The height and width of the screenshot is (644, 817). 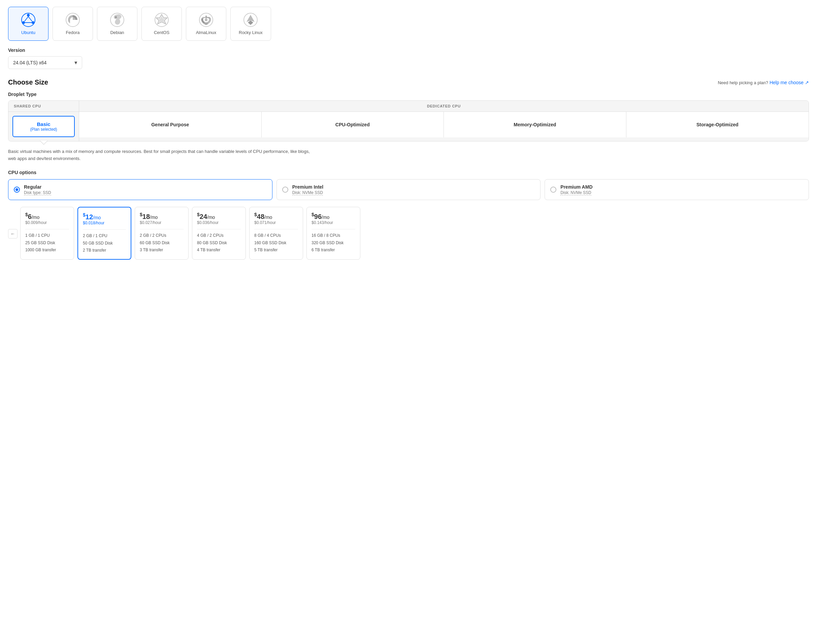 What do you see at coordinates (45, 63) in the screenshot?
I see `version-select: 24.04 (LTS) x64 22.04 (LTS) x64 20.04 (L…` at bounding box center [45, 63].